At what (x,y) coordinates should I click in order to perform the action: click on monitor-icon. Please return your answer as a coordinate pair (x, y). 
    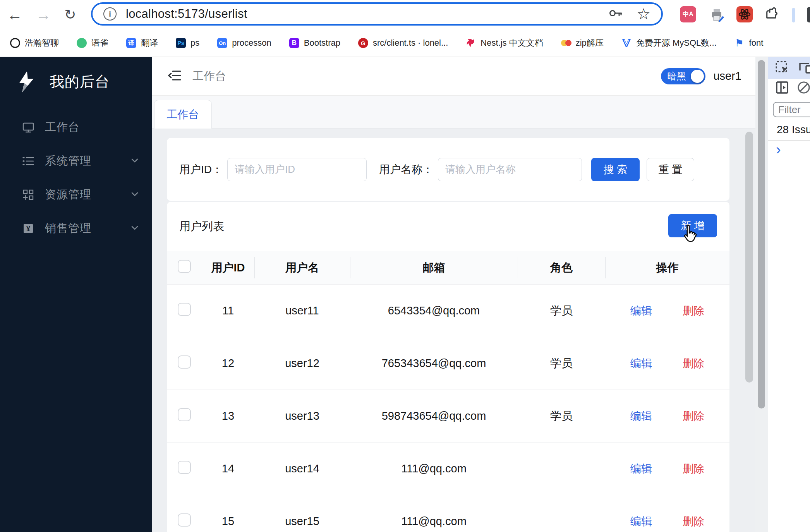
    Looking at the image, I should click on (28, 127).